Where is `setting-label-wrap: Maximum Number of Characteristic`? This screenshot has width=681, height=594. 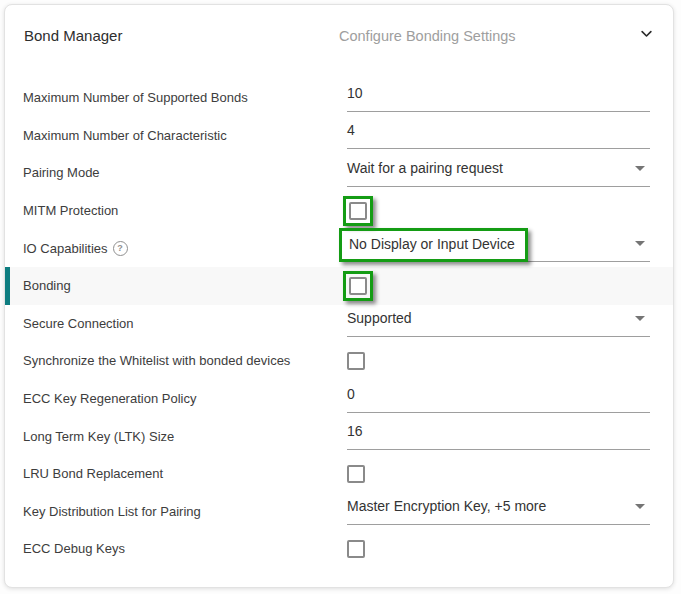
setting-label-wrap: Maximum Number of Characteristic is located at coordinates (185, 136).